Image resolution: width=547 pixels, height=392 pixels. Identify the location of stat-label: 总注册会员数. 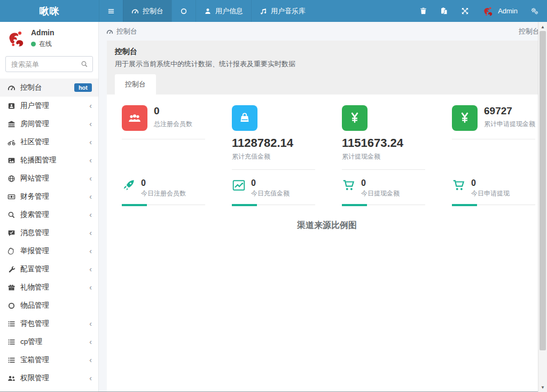
(173, 124).